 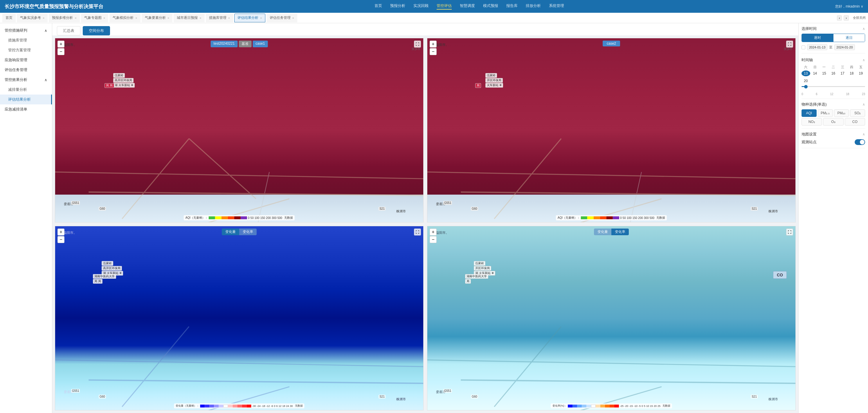 I want to click on close-tab-city-daily: ×, so click(x=200, y=18).